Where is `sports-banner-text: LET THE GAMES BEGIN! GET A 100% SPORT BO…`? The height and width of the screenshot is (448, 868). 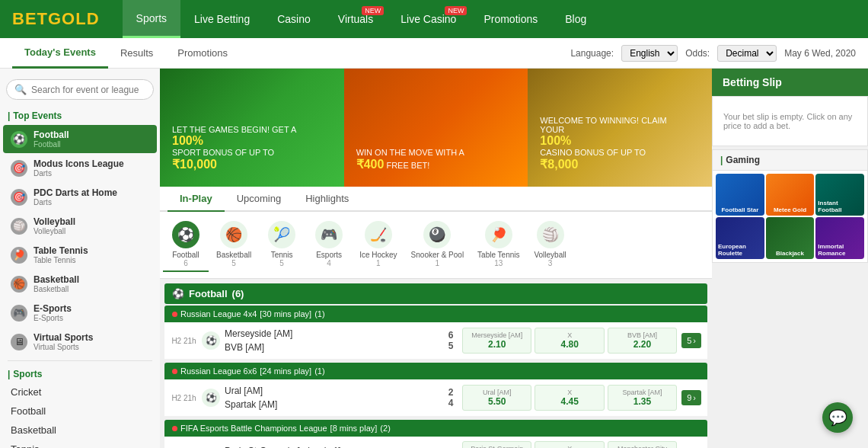
sports-banner-text: LET THE GAMES BEGIN! GET A 100% SPORT BO… is located at coordinates (235, 148).